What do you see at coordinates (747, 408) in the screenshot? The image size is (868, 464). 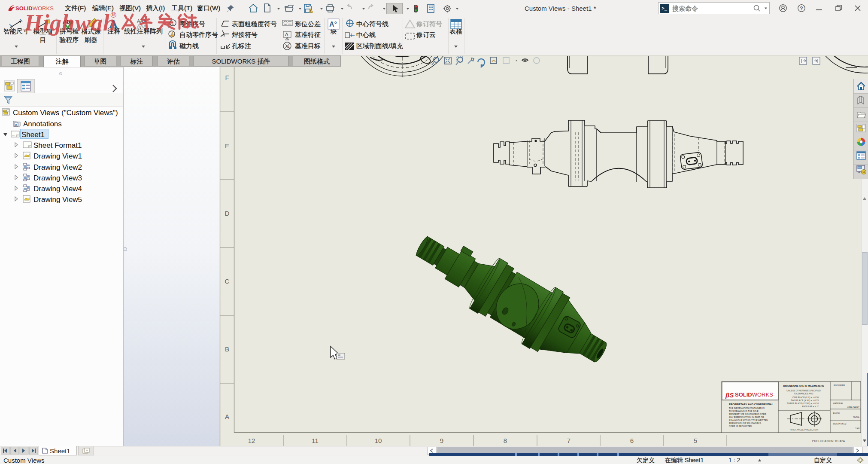 I see `svg-text: THE INFORMATION CONTAINED IN` at bounding box center [747, 408].